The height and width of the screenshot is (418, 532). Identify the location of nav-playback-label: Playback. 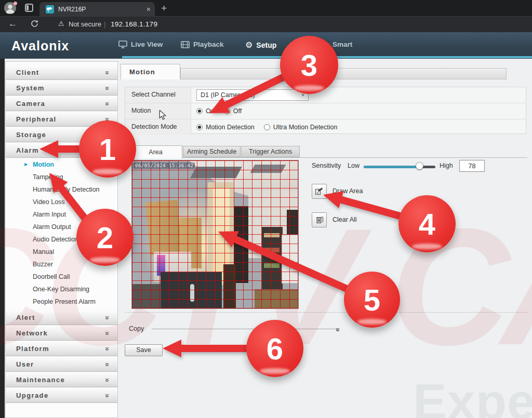
(209, 45).